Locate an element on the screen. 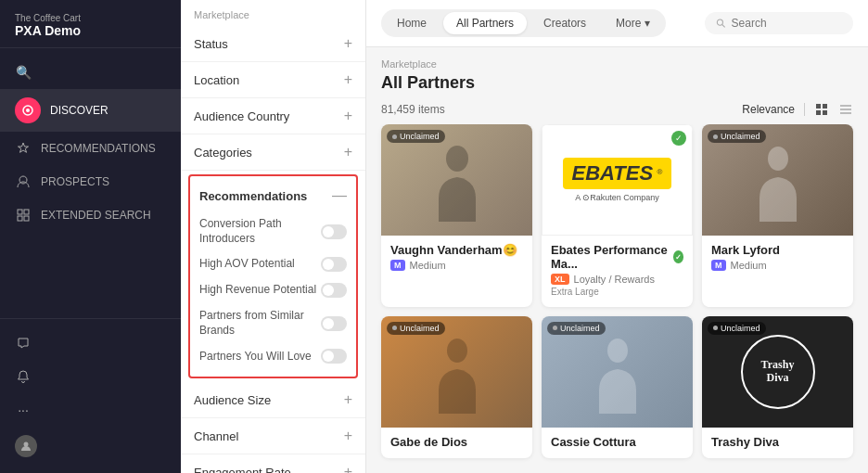 This screenshot has width=868, height=473. sidebar-item-prospects-label: PROSPECTS is located at coordinates (75, 182).